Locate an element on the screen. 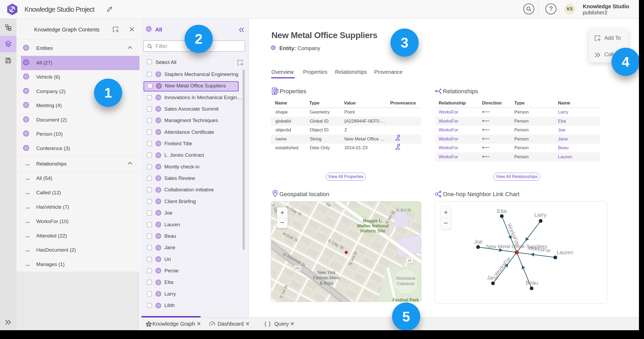 This screenshot has width=644, height=339. svg-text: Larry is located at coordinates (540, 215).